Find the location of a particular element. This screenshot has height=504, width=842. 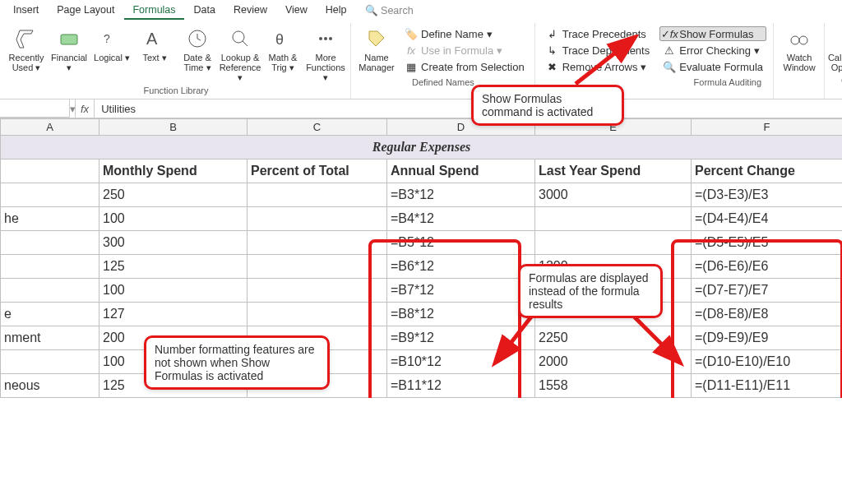

dots-icon is located at coordinates (326, 39).